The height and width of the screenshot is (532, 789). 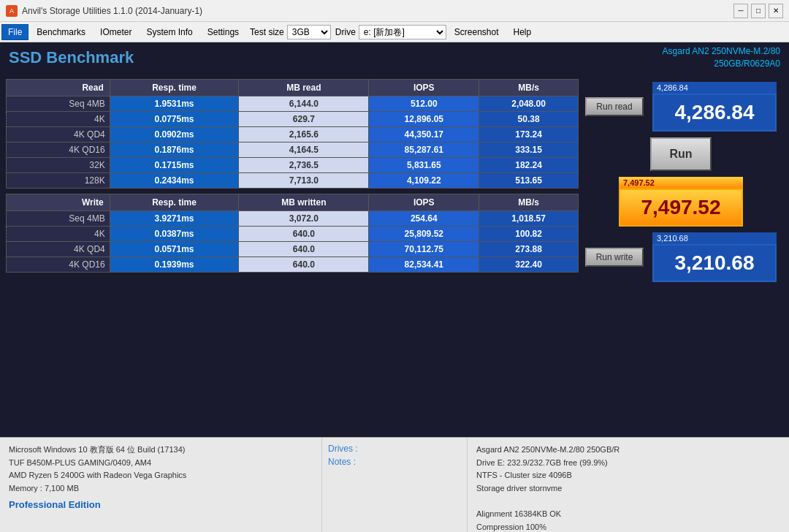 What do you see at coordinates (722, 51) in the screenshot?
I see `drive-info-line1: Asgard AN2 250NVMe-M.2/80` at bounding box center [722, 51].